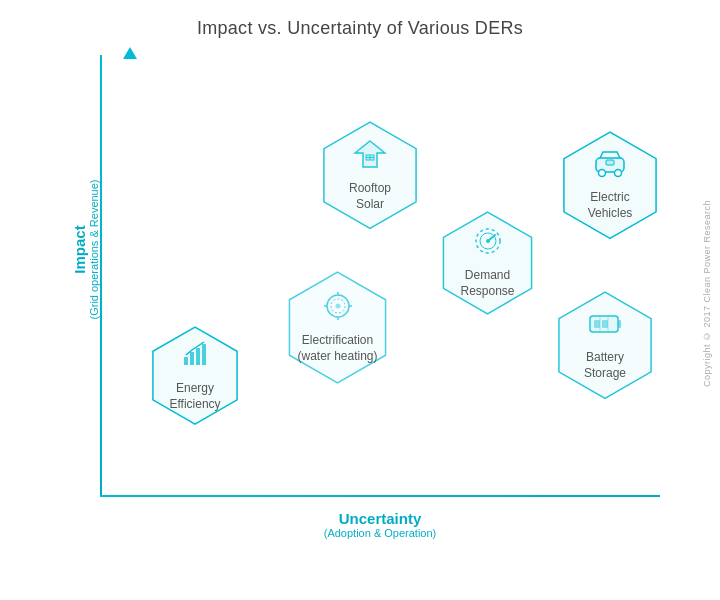  I want to click on hex-content-battery-storage: BatteryStorage, so click(605, 346).